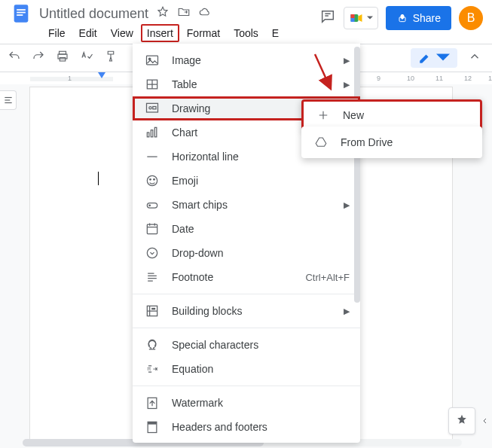  What do you see at coordinates (184, 84) in the screenshot?
I see `menu-item-label: Table` at bounding box center [184, 84].